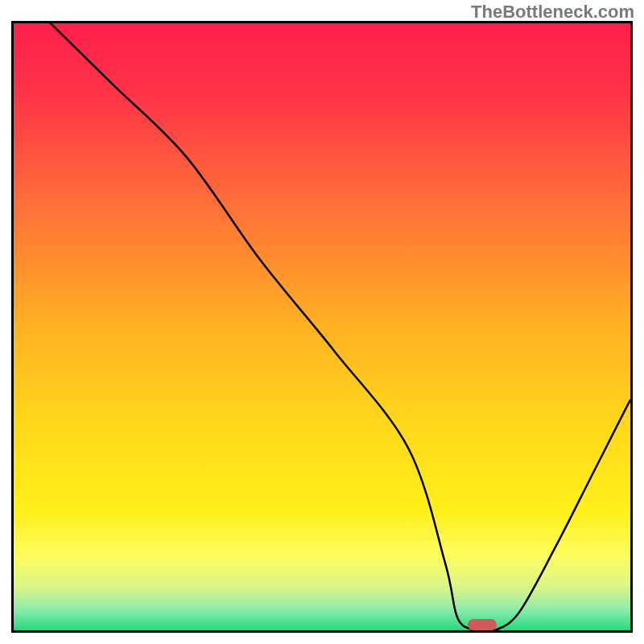 The image size is (644, 644). What do you see at coordinates (552, 12) in the screenshot?
I see `watermark-label: TheBottleneck.com` at bounding box center [552, 12].